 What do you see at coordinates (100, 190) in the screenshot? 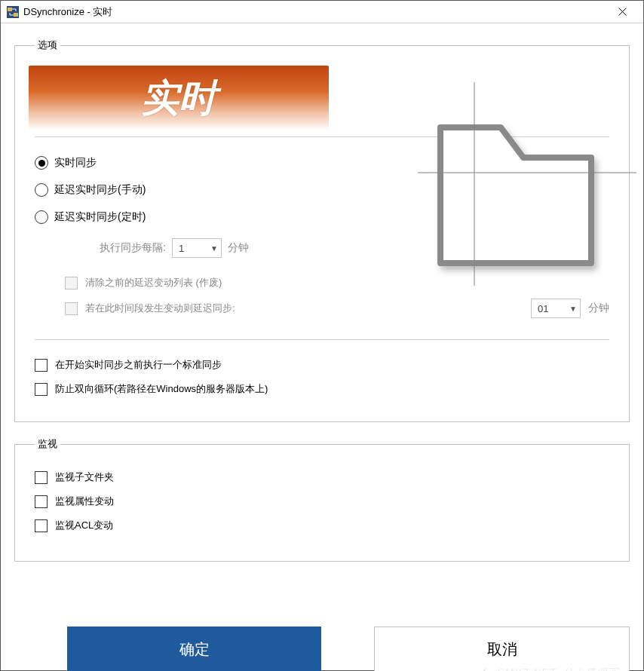
I see `radio-label: 延迟实时同步(手动)` at bounding box center [100, 190].